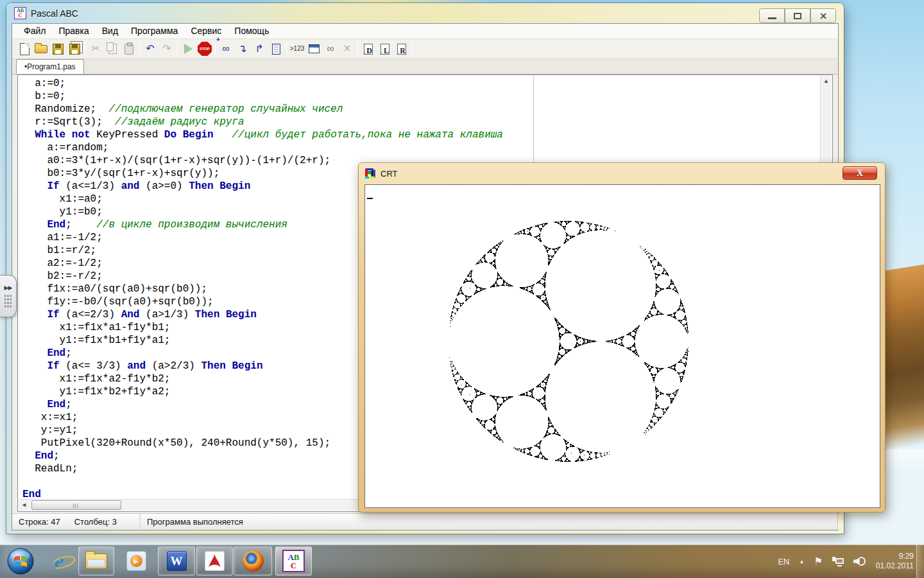  I want to click on scroll-up-button: ▲, so click(826, 81).